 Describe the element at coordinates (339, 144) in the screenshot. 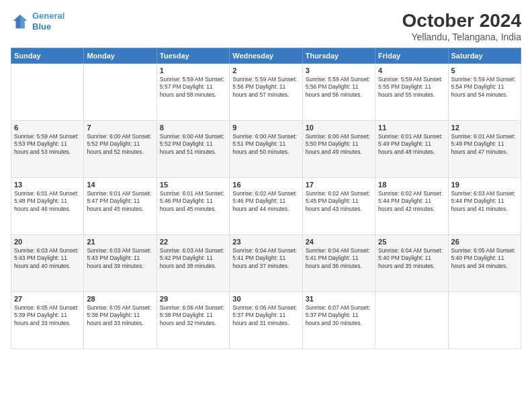

I see `day-info: Sunrise: 6:00 AM Sunset: 5:50 PM Dayligh…` at that location.